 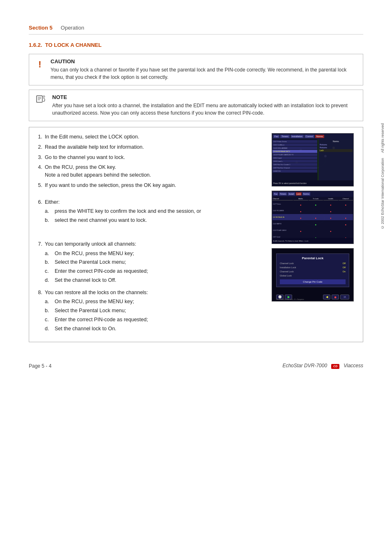 What do you see at coordinates (40, 366) in the screenshot?
I see `page-number: Page 5 - 4` at bounding box center [40, 366].